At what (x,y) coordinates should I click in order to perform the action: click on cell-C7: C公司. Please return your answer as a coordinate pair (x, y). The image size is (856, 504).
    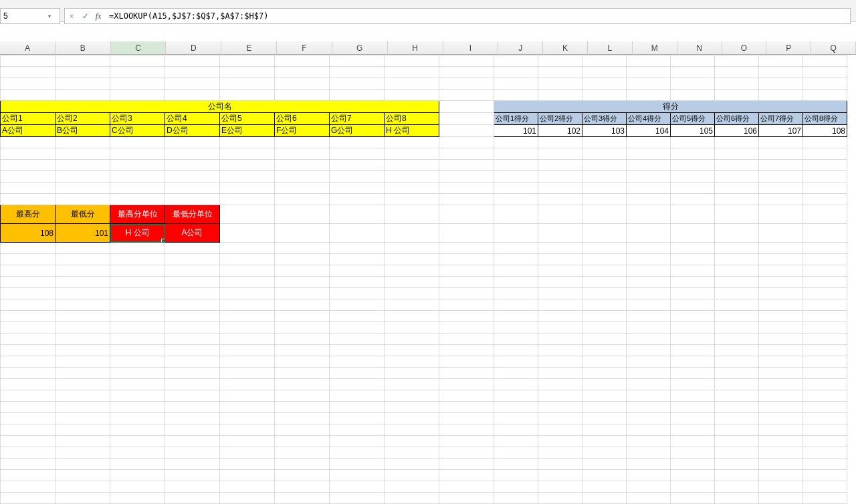
    Looking at the image, I should click on (138, 131).